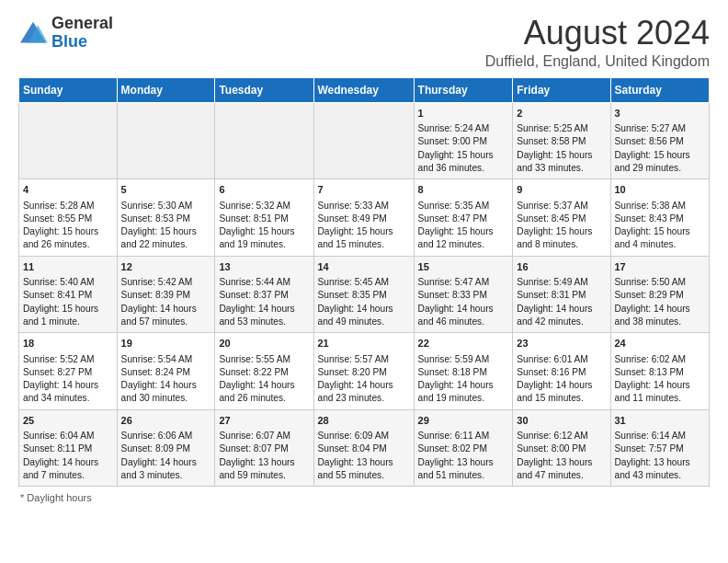 This screenshot has width=728, height=563. What do you see at coordinates (264, 449) in the screenshot?
I see `cell-line: Sunset: 8:07 PM` at bounding box center [264, 449].